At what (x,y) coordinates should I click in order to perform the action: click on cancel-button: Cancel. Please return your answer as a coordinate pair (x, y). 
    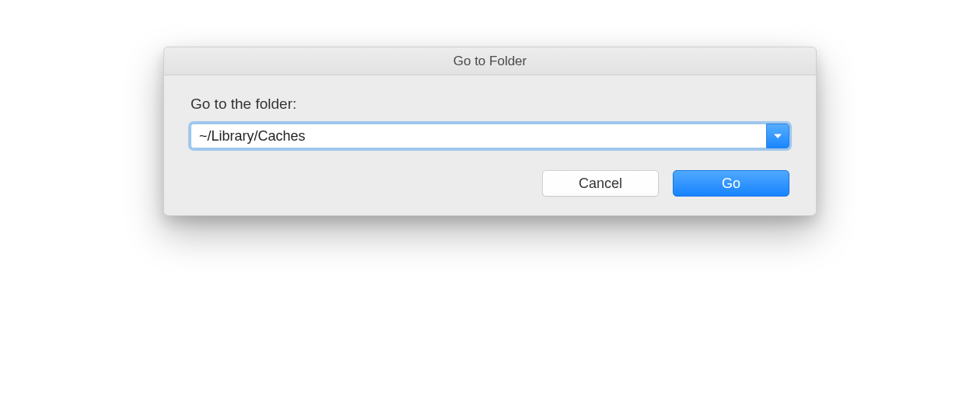
    Looking at the image, I should click on (600, 183).